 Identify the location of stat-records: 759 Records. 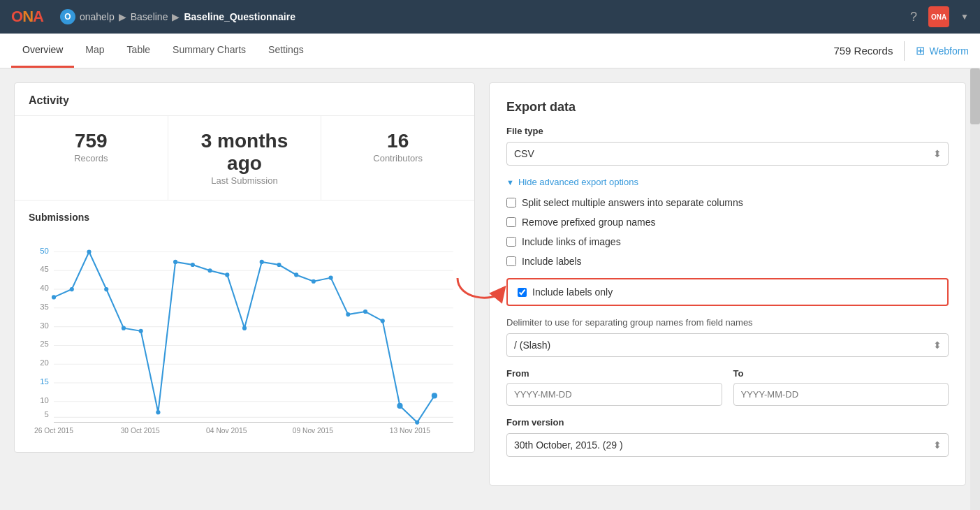
(92, 158).